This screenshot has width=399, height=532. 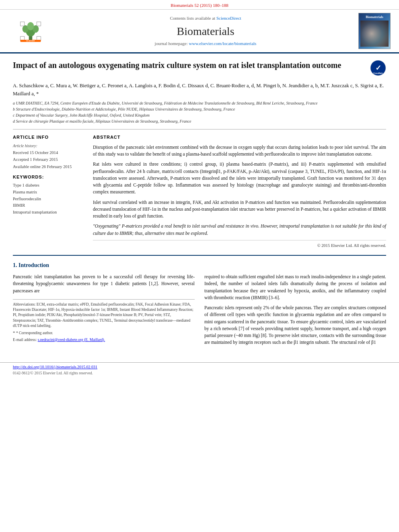 What do you see at coordinates (48, 167) in the screenshot?
I see `available-date: Available online 26 February 2015` at bounding box center [48, 167].